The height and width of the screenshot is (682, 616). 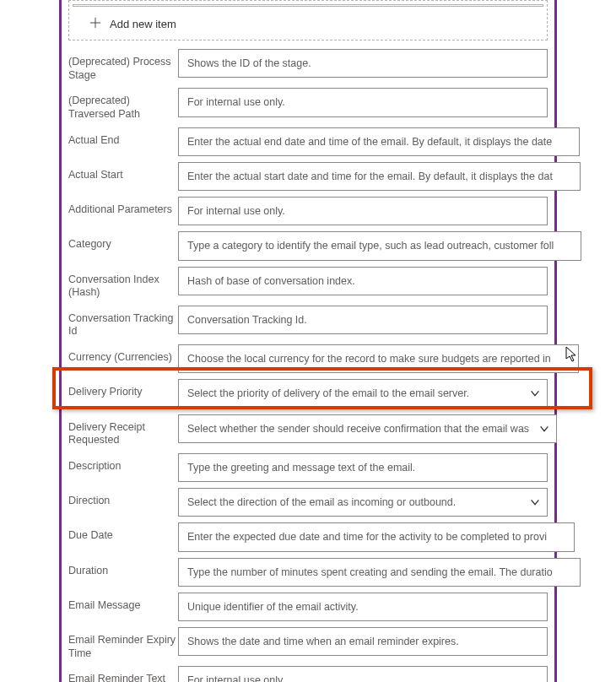 What do you see at coordinates (379, 142) in the screenshot?
I see `field-value-wrap: Enter the actual end date and time of th…` at bounding box center [379, 142].